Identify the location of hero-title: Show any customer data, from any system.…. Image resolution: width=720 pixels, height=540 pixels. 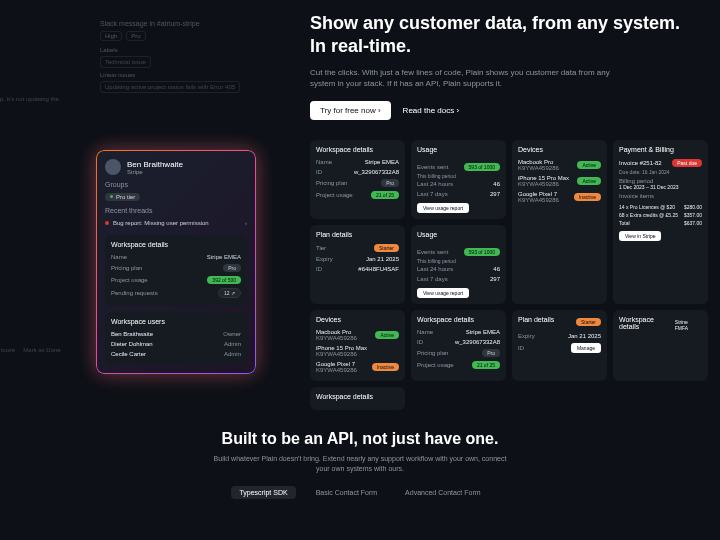
(505, 36).